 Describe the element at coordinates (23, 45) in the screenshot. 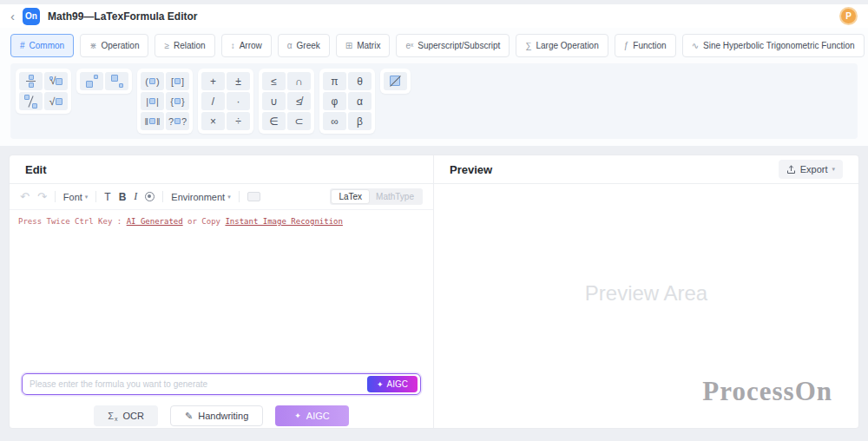

I see `common-icon: #` at that location.